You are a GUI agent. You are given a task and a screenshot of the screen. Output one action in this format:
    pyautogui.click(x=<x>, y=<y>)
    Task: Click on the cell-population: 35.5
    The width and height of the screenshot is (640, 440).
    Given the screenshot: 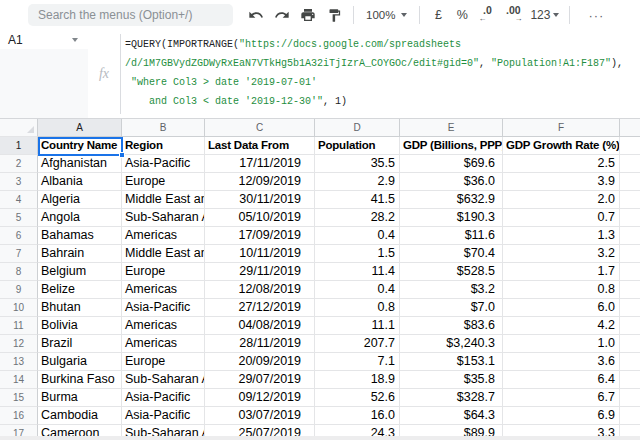 What is the action you would take?
    pyautogui.click(x=358, y=164)
    